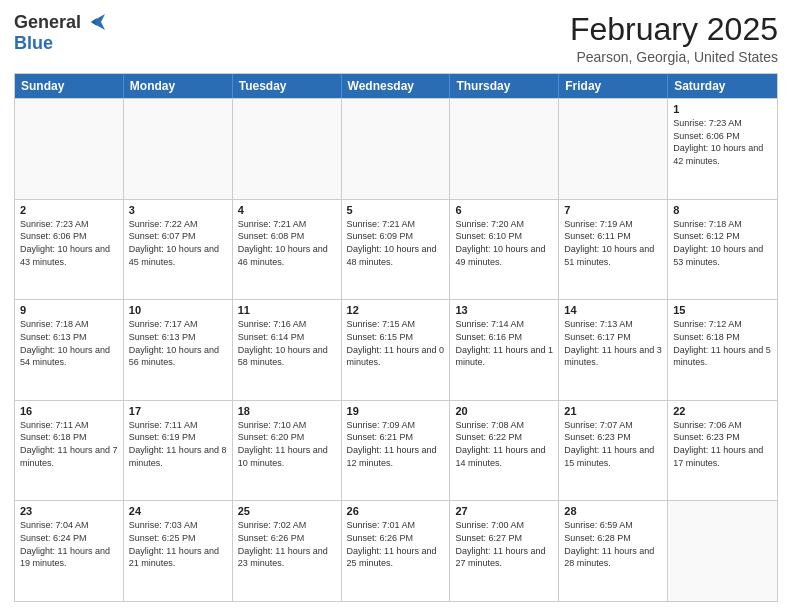 The height and width of the screenshot is (612, 792). I want to click on day-number: 7, so click(613, 210).